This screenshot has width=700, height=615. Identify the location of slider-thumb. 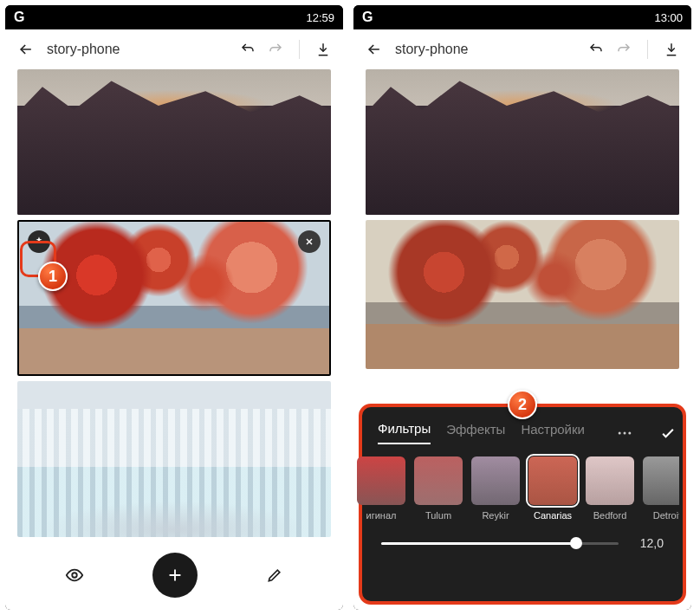
(576, 543).